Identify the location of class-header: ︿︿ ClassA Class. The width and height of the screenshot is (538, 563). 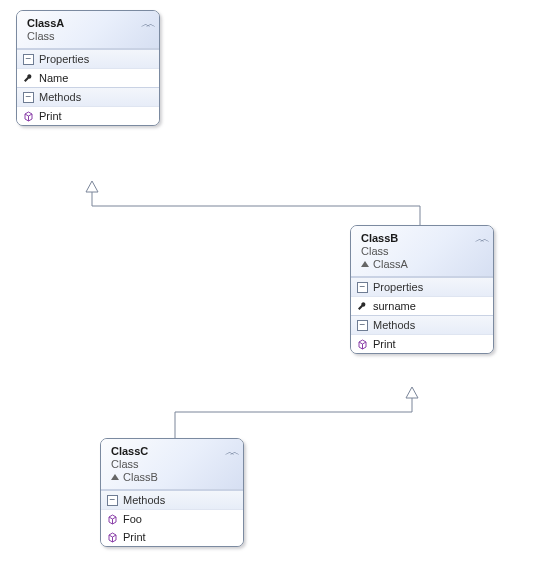
(88, 30).